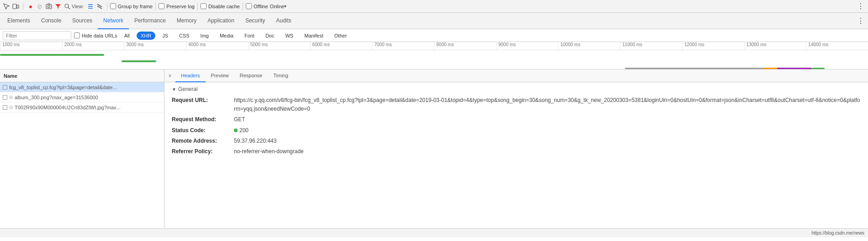 The width and height of the screenshot is (868, 241). What do you see at coordinates (220, 6) in the screenshot?
I see `disable-cache-checkbox: Disable cache` at bounding box center [220, 6].